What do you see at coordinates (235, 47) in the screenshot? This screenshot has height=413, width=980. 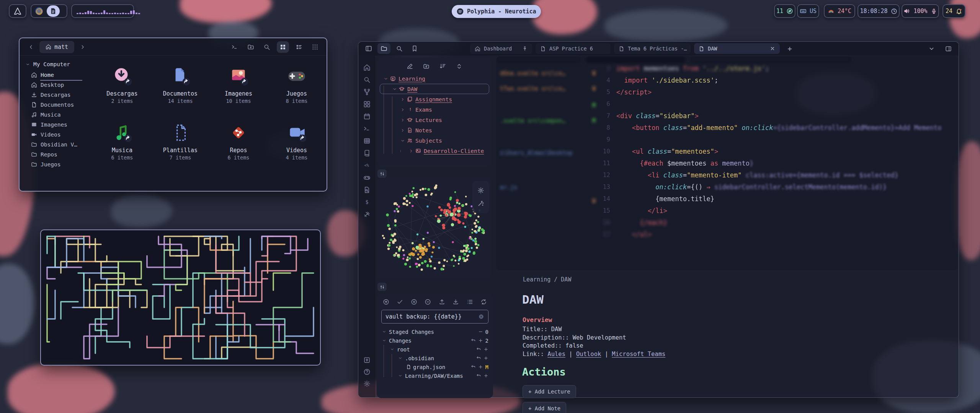 I see `terminal-button` at bounding box center [235, 47].